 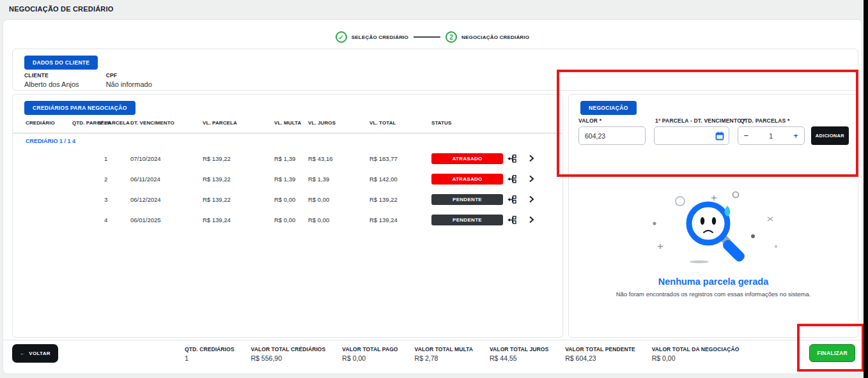 I want to click on empty-state-subtitle: Não foram encontrados os registros com e…, so click(x=713, y=294).